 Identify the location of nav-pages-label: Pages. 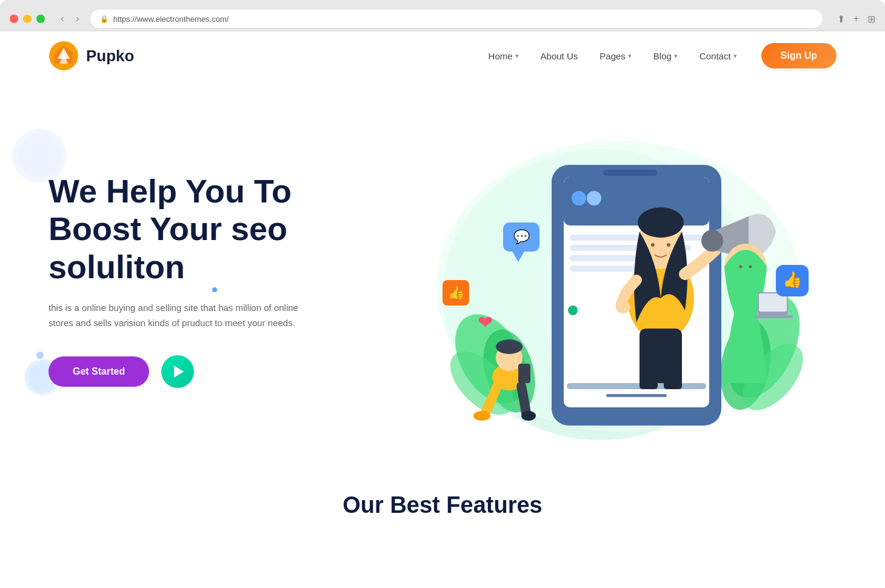
(612, 56).